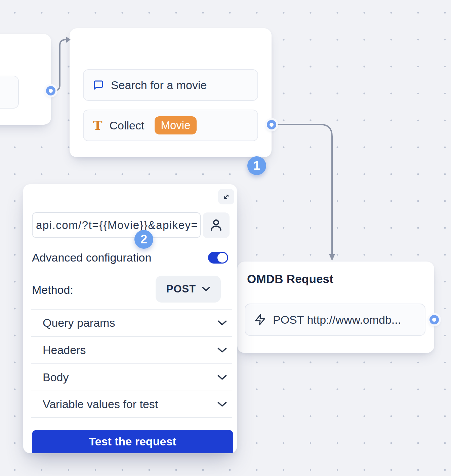 The image size is (451, 476). Describe the element at coordinates (260, 320) in the screenshot. I see `zap-icon` at that location.